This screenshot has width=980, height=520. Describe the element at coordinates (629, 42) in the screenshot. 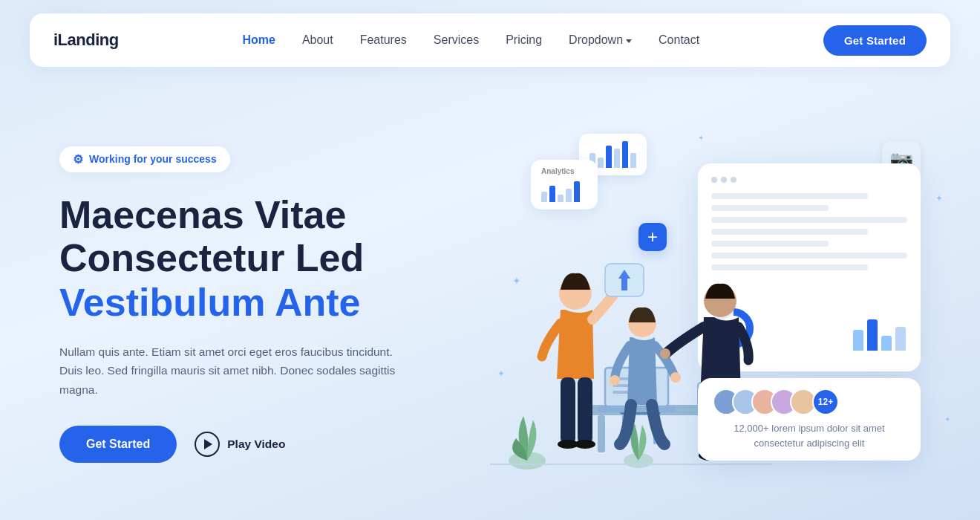

I see `chevron-down-icon` at that location.